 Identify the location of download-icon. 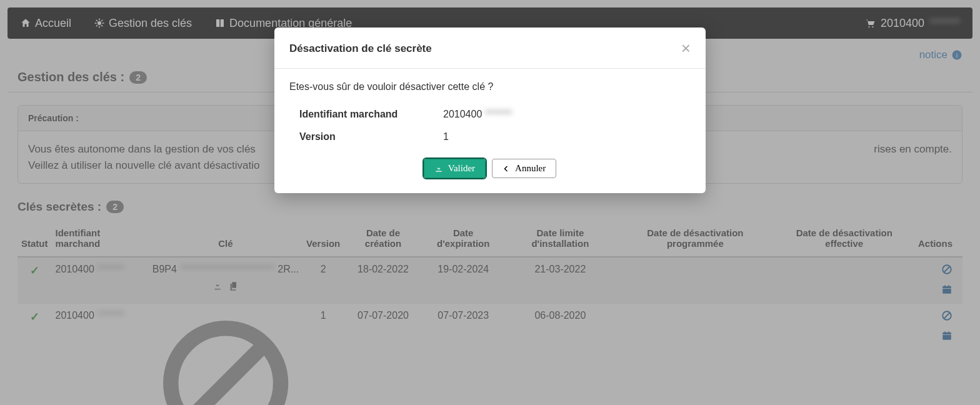
(439, 169).